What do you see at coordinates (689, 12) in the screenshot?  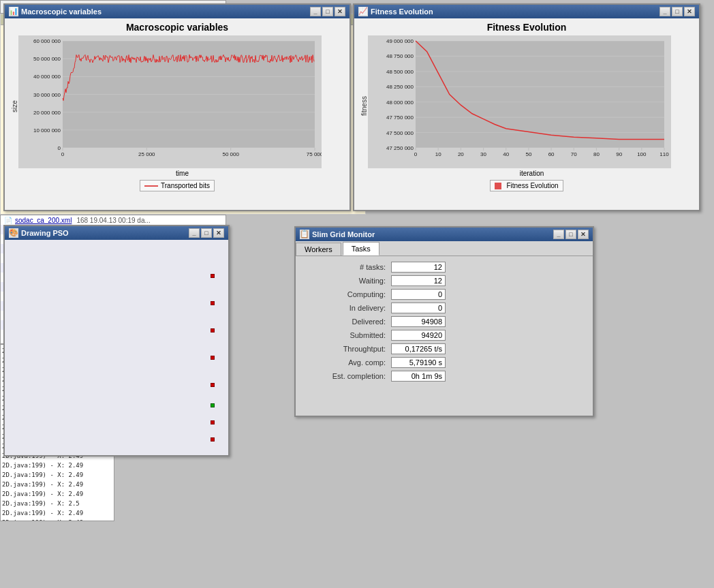 I see `fitness-close-button: ✕` at bounding box center [689, 12].